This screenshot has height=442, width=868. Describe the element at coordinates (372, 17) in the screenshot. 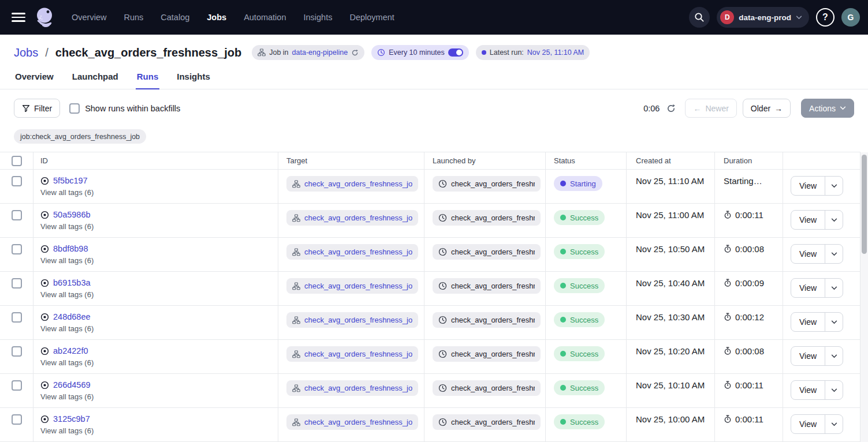

I see `nav-item-deployment: Deployment` at that location.